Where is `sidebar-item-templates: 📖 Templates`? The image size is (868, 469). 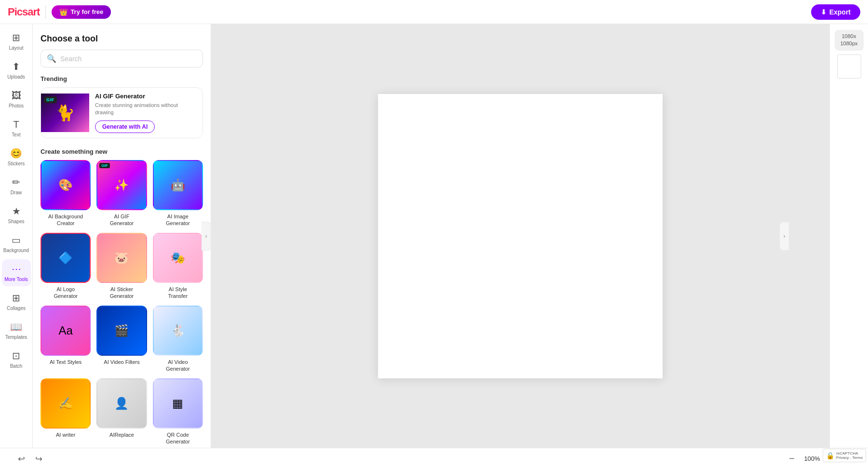 sidebar-item-templates: 📖 Templates is located at coordinates (16, 331).